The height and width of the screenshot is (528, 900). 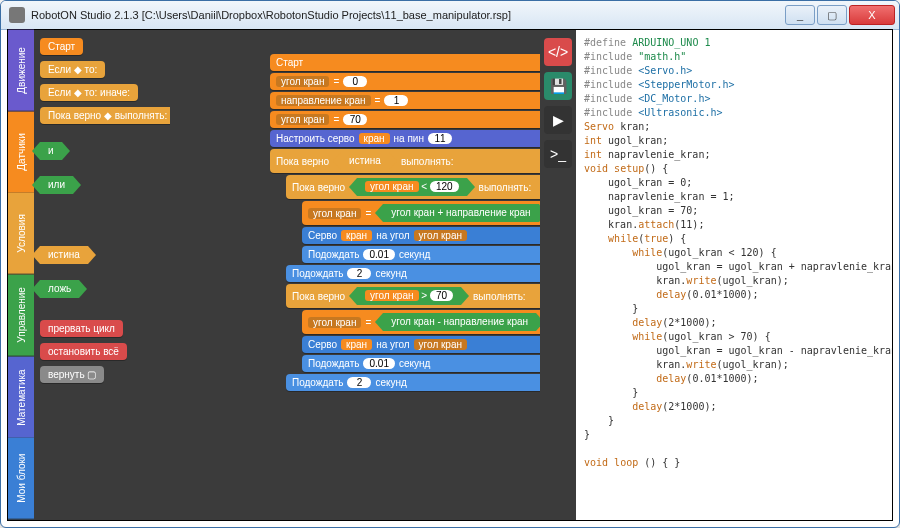 What do you see at coordinates (872, 15) in the screenshot?
I see `close-button: X` at bounding box center [872, 15].